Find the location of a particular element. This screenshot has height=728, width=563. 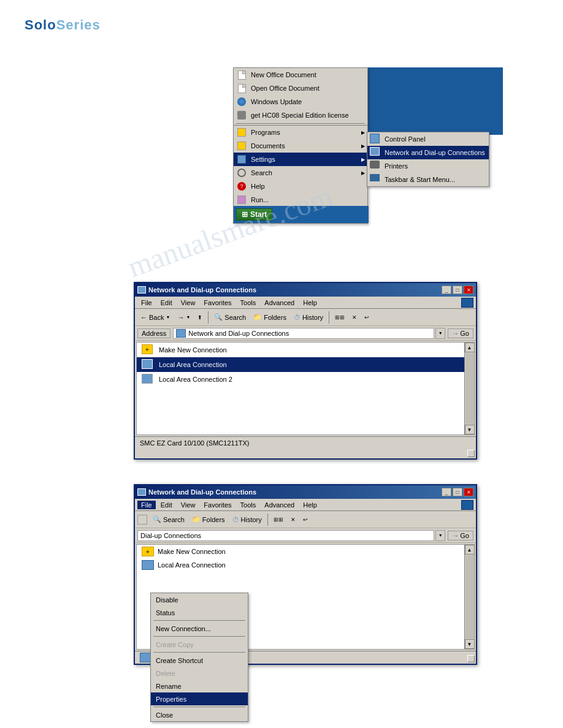

submenu-taskbar-label: Taskbar & Start Menu... is located at coordinates (419, 180).